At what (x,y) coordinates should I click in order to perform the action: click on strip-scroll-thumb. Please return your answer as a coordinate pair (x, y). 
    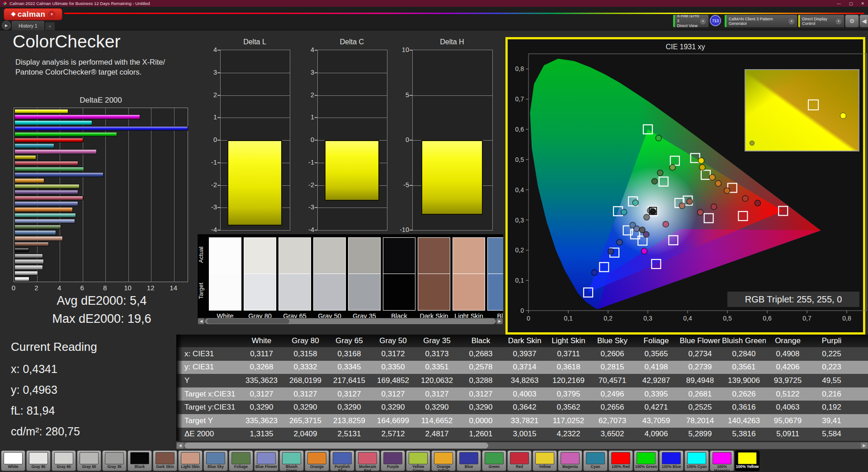
    Looking at the image, I should click on (248, 321).